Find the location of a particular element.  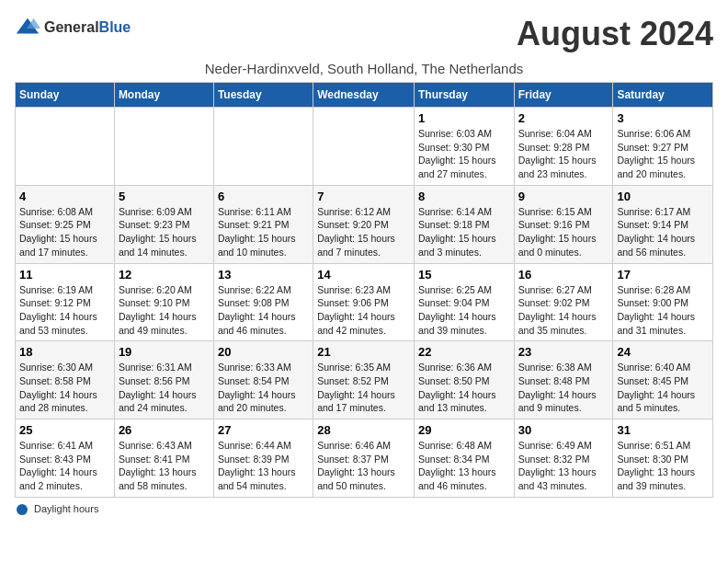

main-title: August 2024 is located at coordinates (615, 34).